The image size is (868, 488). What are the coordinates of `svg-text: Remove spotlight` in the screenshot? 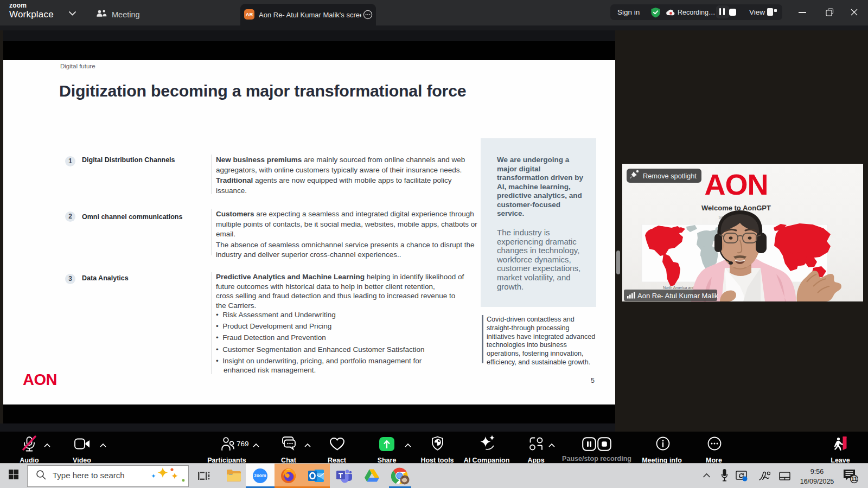 It's located at (669, 176).